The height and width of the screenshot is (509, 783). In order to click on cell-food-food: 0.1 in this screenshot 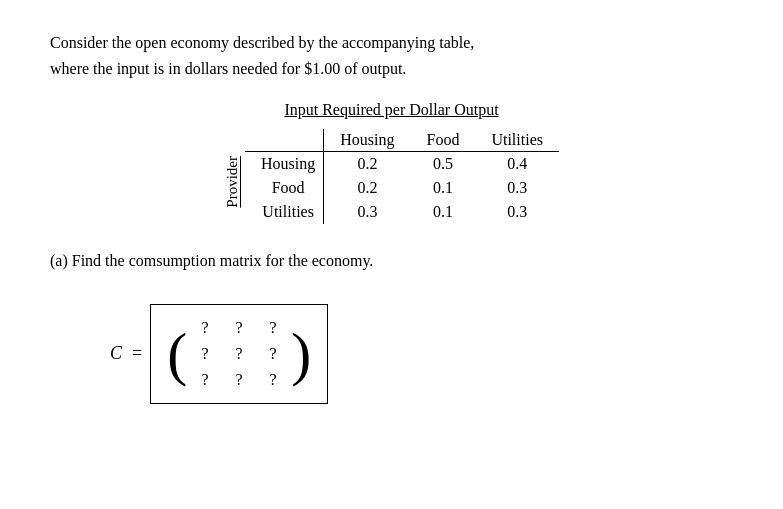, I will do `click(444, 188)`.